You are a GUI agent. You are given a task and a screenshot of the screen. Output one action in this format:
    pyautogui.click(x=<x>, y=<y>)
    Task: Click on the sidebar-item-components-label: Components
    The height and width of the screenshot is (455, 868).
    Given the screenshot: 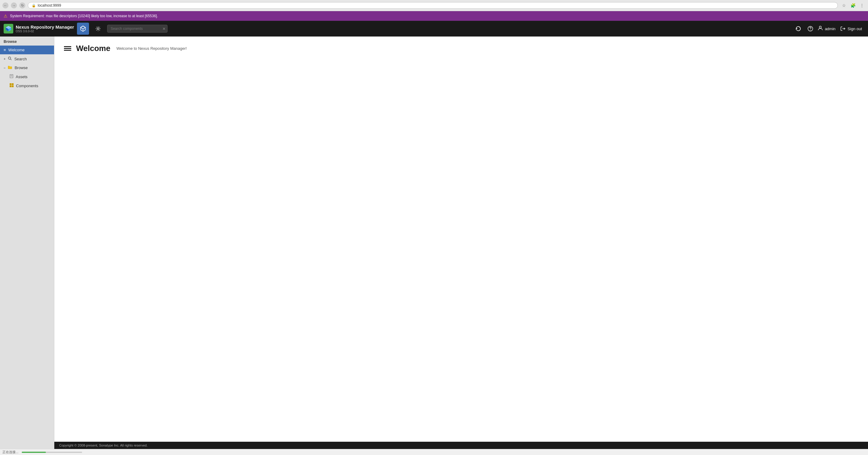 What is the action you would take?
    pyautogui.click(x=27, y=86)
    